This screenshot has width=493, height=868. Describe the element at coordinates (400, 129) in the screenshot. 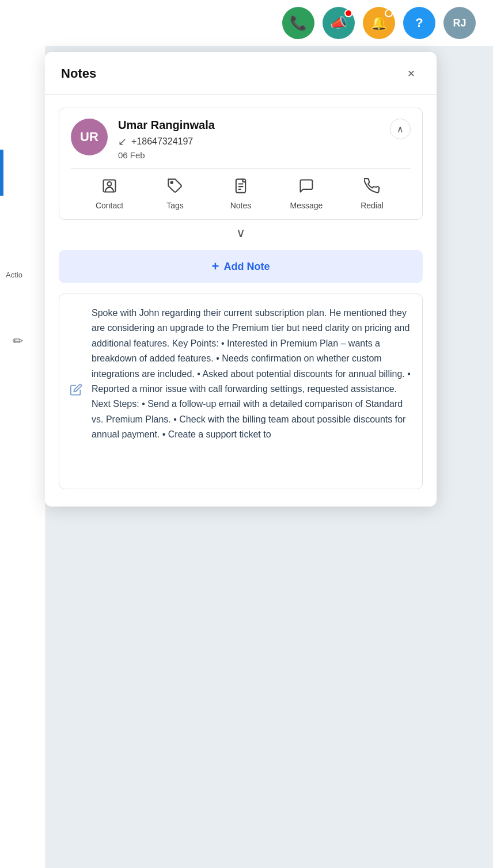

I see `collapse-button: ∧` at that location.